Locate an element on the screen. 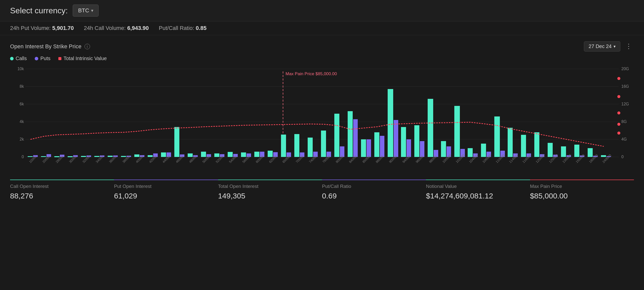  svg-text: 6k is located at coordinates (22, 104).